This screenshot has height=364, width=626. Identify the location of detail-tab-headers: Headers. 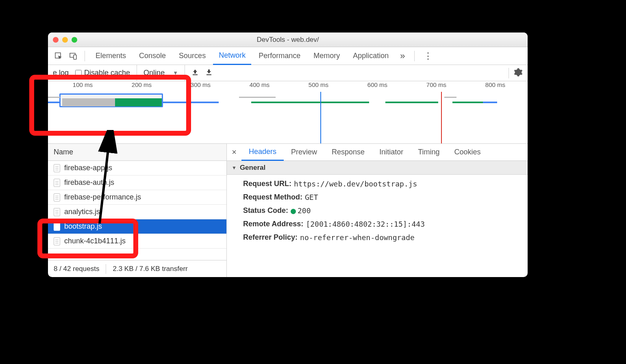
(263, 152).